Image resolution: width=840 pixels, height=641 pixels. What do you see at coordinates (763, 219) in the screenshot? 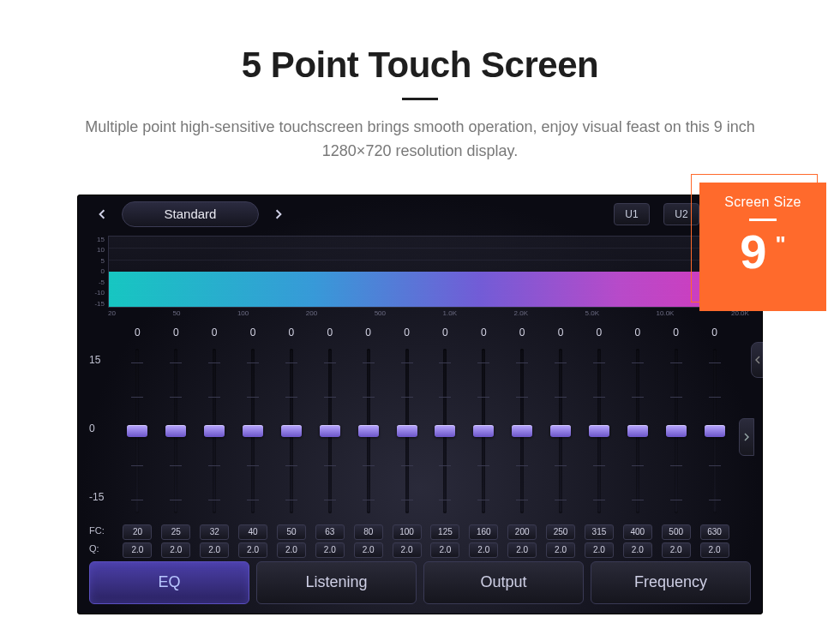
I see `badge-divider` at bounding box center [763, 219].